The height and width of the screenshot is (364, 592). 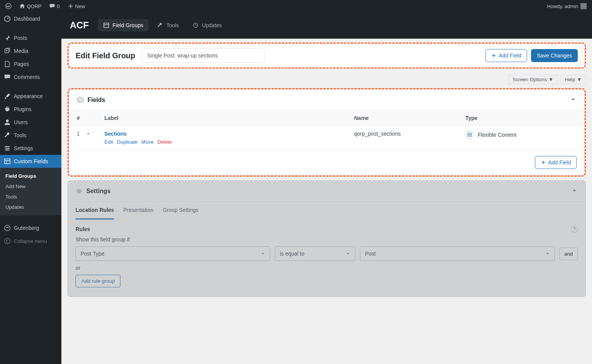 What do you see at coordinates (34, 6) in the screenshot?
I see `site-name: QORP` at bounding box center [34, 6].